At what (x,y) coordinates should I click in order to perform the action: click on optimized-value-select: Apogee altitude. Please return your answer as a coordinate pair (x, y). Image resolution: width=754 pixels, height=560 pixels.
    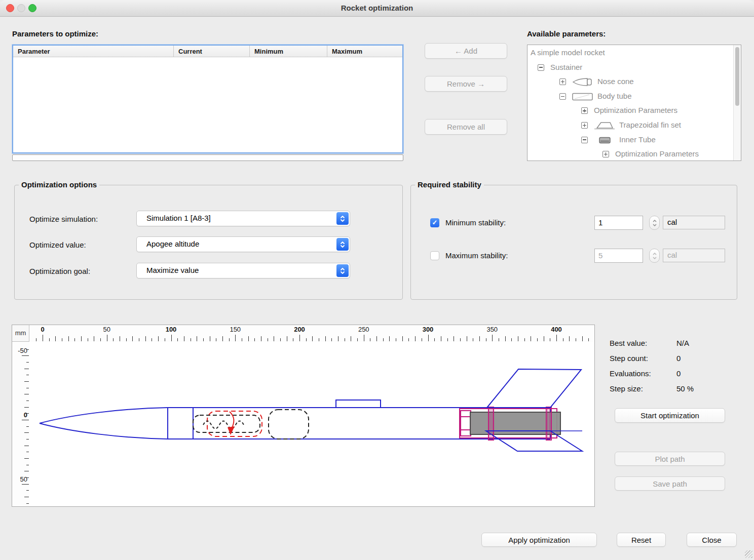
    Looking at the image, I should click on (243, 244).